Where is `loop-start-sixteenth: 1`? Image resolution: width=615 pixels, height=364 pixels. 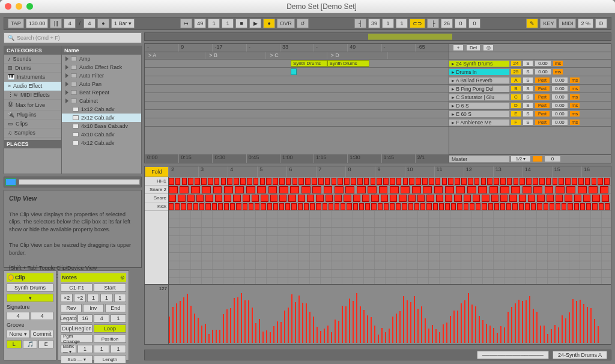 loop-start-sixteenth: 1 is located at coordinates (402, 23).